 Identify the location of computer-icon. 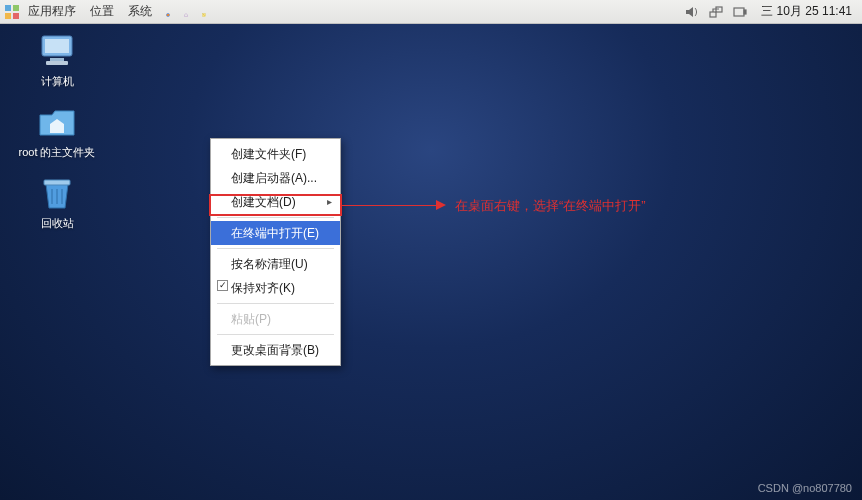
(57, 51).